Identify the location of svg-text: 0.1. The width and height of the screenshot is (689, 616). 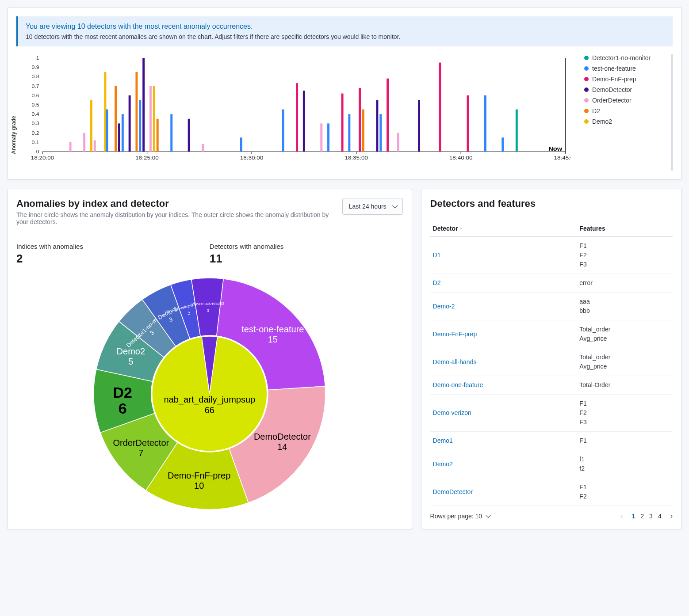
(35, 142).